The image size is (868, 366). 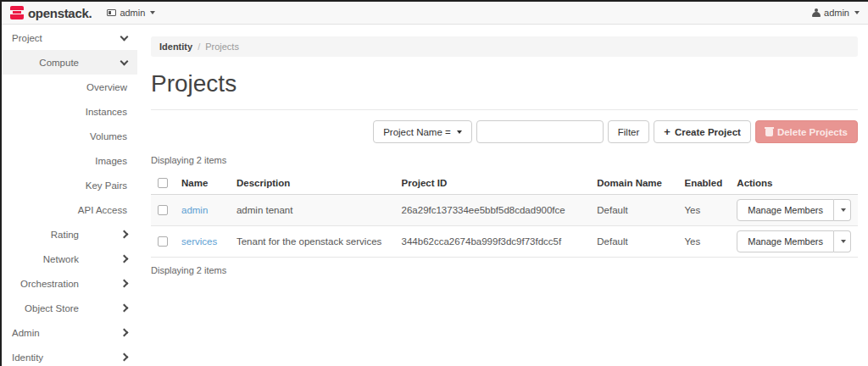 I want to click on project-name-cell: services, so click(x=202, y=242).